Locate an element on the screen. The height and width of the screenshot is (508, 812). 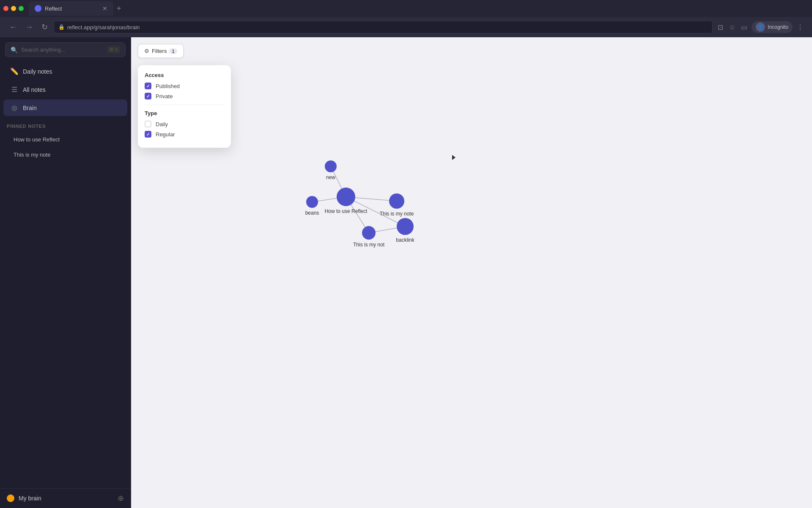
filter-private: Private is located at coordinates (184, 96).